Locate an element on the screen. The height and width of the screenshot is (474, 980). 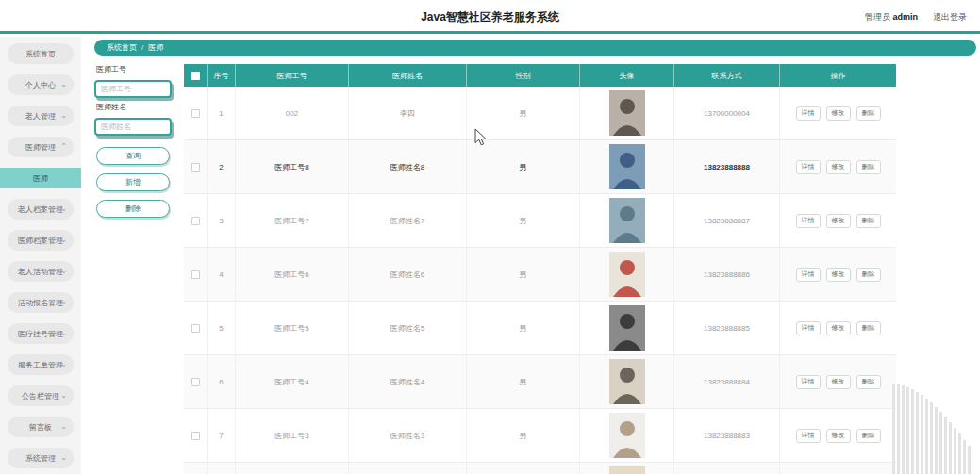
search-panel: 医师工号 医师姓名 查询 新增 删除 is located at coordinates (134, 139).